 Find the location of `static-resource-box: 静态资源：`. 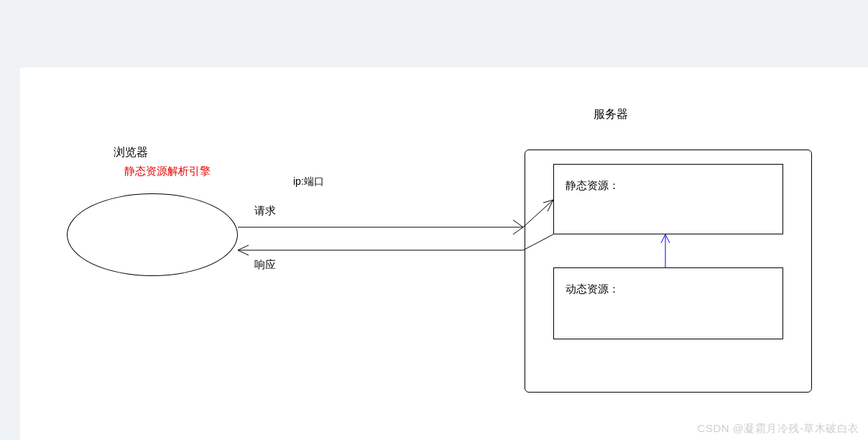

static-resource-box: 静态资源： is located at coordinates (668, 199).